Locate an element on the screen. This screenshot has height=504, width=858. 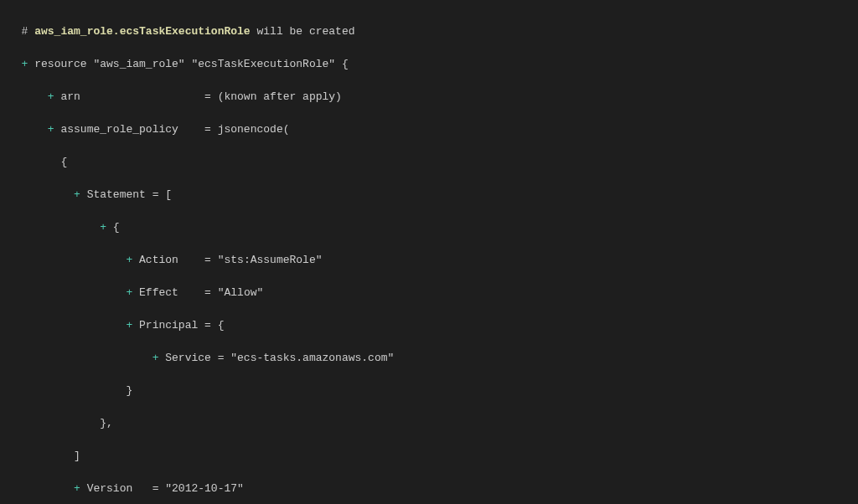
attr-val: = "2012-10-17" is located at coordinates (198, 489).